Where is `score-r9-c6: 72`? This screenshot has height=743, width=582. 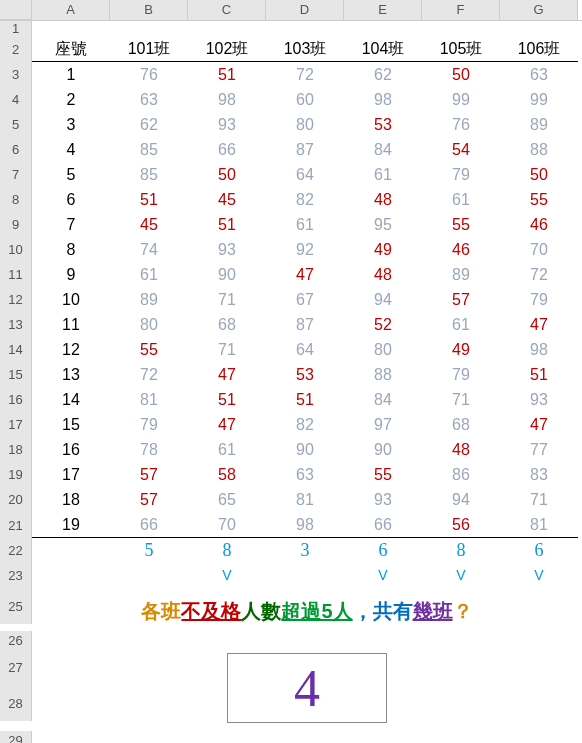 score-r9-c6: 72 is located at coordinates (539, 274).